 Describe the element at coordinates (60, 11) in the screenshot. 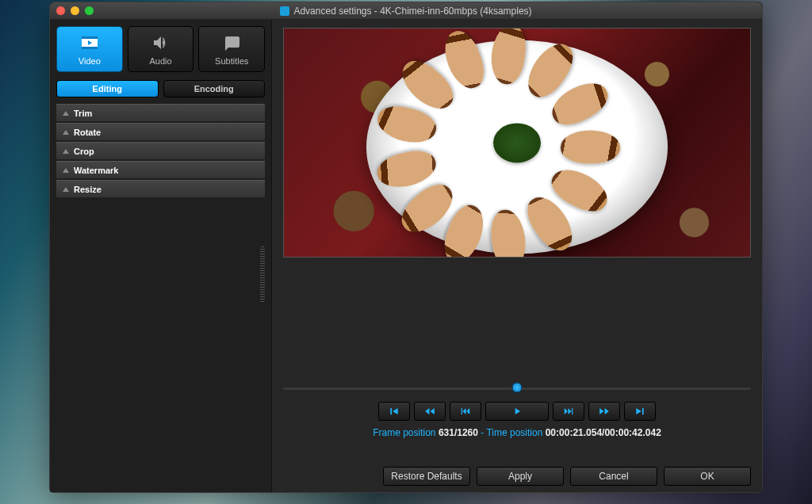

I see `close-window-button` at that location.